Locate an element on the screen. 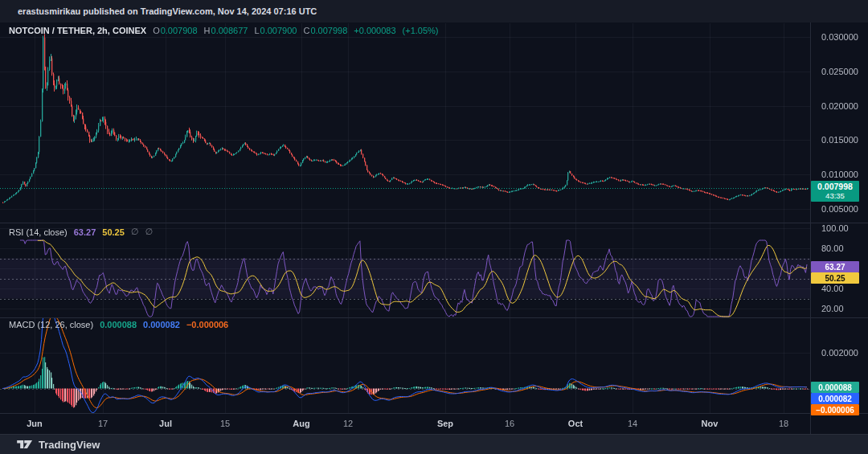 The height and width of the screenshot is (454, 868). time-label-nov: Nov is located at coordinates (710, 423).